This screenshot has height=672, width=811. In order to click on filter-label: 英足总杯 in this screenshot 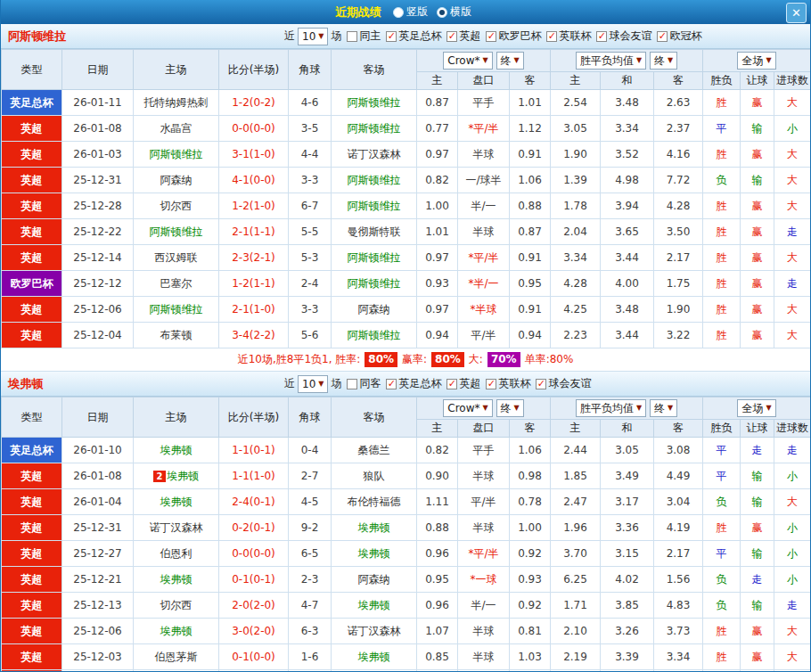, I will do `click(420, 383)`.